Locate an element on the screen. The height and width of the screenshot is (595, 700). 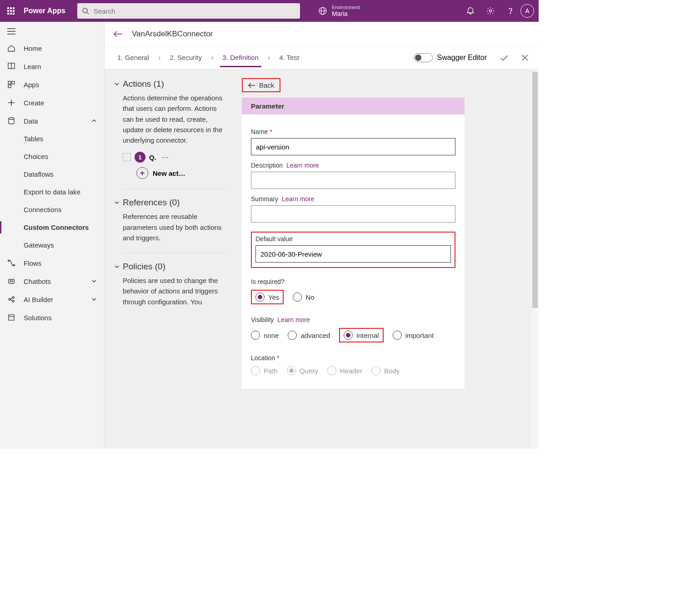
actions-desc: Actions determine the operations that us… is located at coordinates (170, 119).